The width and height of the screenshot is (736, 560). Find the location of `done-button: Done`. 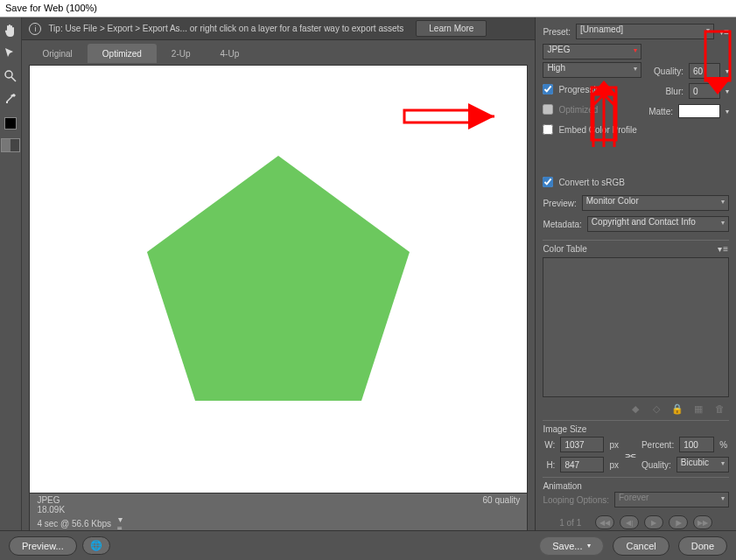

done-button: Done is located at coordinates (703, 546).